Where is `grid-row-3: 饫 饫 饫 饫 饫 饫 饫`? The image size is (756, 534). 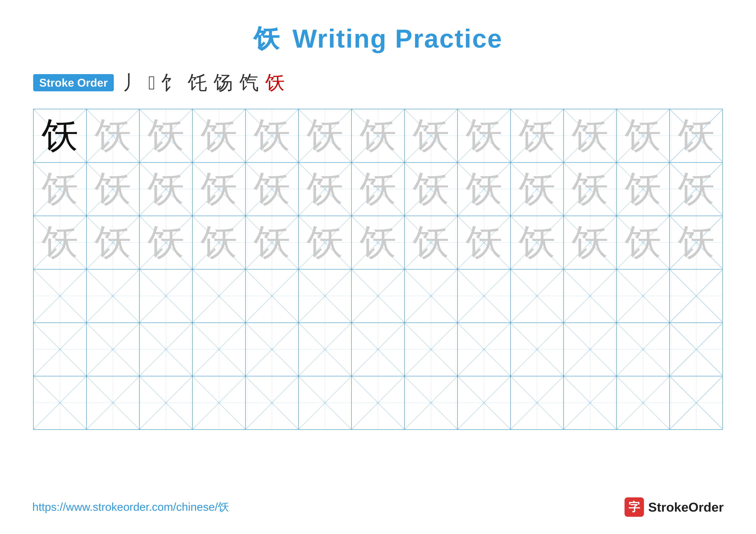
grid-row-3: 饫 饫 饫 饫 饫 饫 饫 is located at coordinates (378, 243).